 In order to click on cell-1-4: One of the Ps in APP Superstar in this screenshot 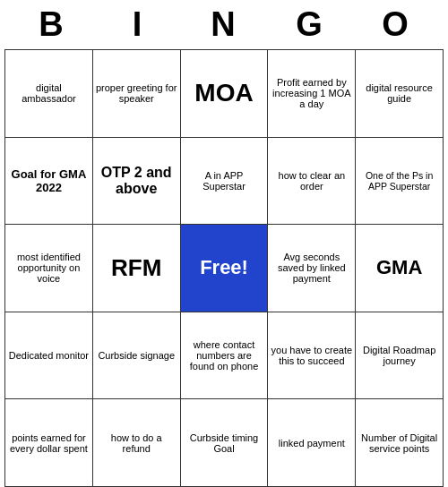, I will do `click(400, 181)`.